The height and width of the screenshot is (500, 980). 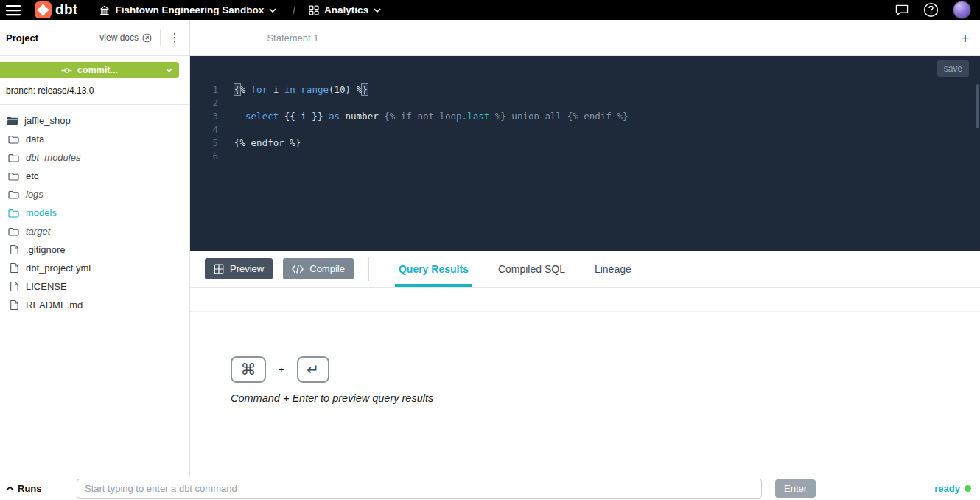 What do you see at coordinates (248, 369) in the screenshot?
I see `command-key-icon: ⌘` at bounding box center [248, 369].